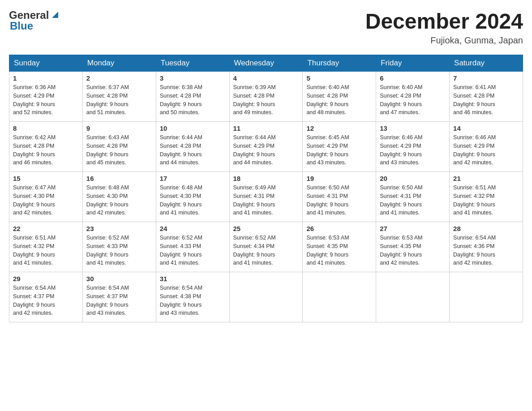 This screenshot has height=411, width=532. Describe the element at coordinates (266, 228) in the screenshot. I see `day-number: 25` at that location.